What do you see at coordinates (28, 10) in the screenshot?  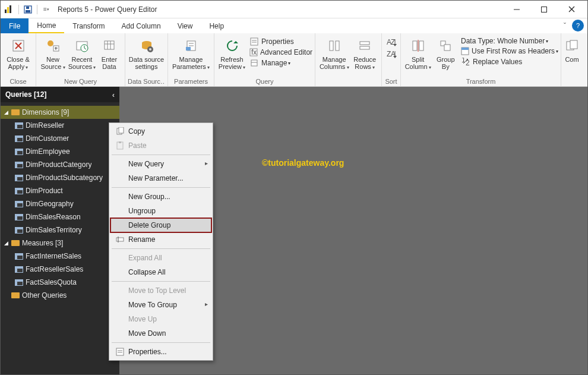 I see `save-icon` at bounding box center [28, 10].